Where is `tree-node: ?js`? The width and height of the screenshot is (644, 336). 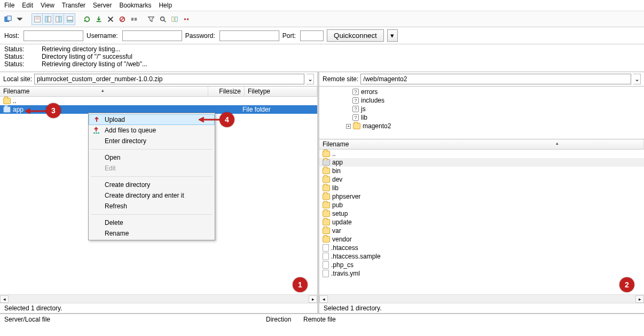
tree-node: ?js is located at coordinates (482, 109).